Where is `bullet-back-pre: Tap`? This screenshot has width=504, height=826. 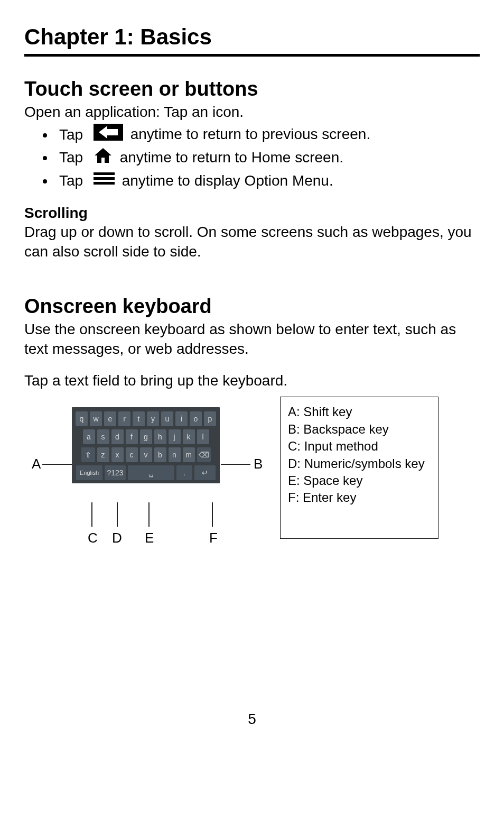
bullet-back-pre: Tap is located at coordinates (71, 134).